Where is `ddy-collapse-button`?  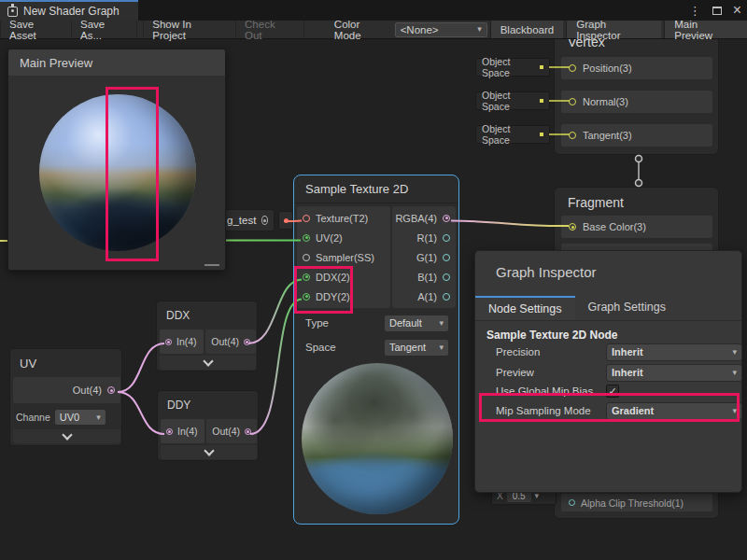 ddy-collapse-button is located at coordinates (209, 452).